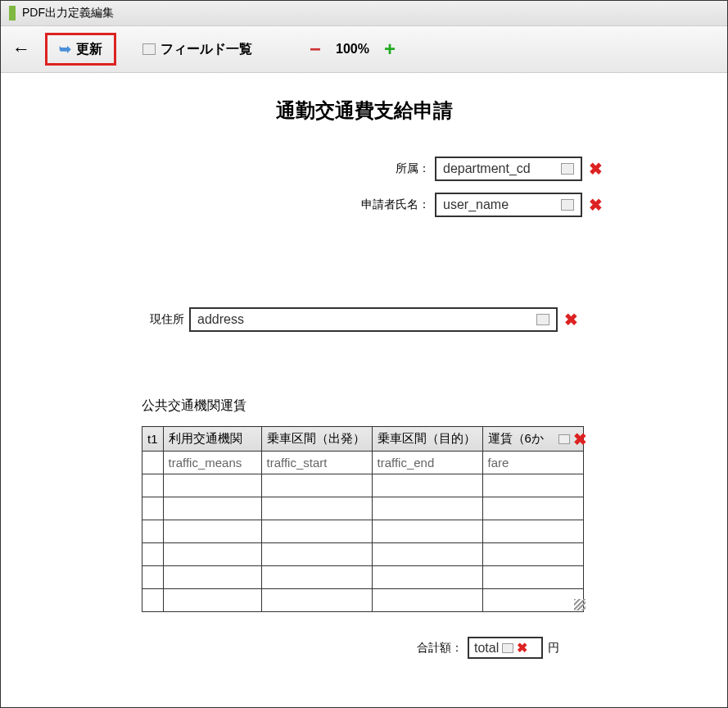 The width and height of the screenshot is (728, 708). What do you see at coordinates (486, 169) in the screenshot?
I see `affiliation-value: department_cd` at bounding box center [486, 169].